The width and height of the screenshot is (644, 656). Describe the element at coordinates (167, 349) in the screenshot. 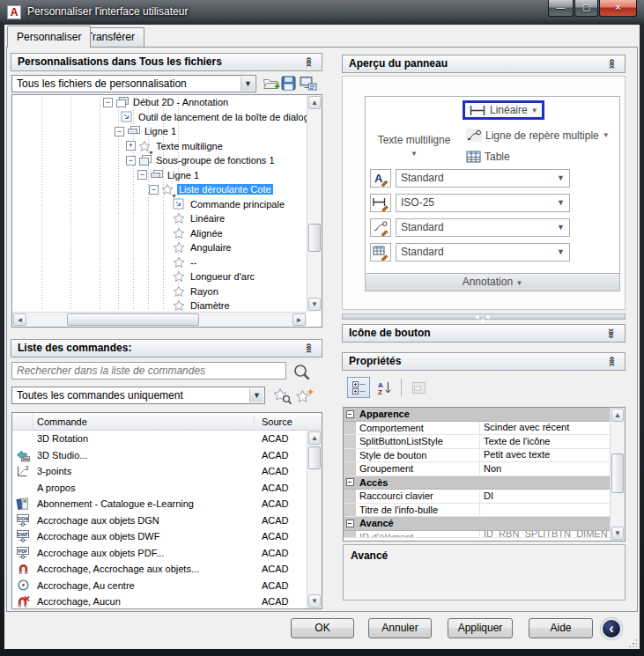

I see `command-list-panel-header: Liste des commandes: »»` at that location.